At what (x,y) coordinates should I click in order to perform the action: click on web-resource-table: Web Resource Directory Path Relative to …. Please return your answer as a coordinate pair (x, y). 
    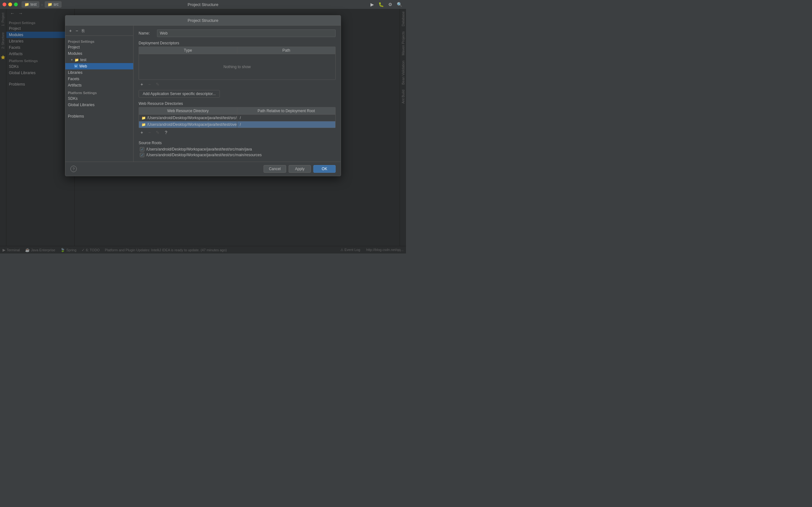
    Looking at the image, I should click on (237, 117).